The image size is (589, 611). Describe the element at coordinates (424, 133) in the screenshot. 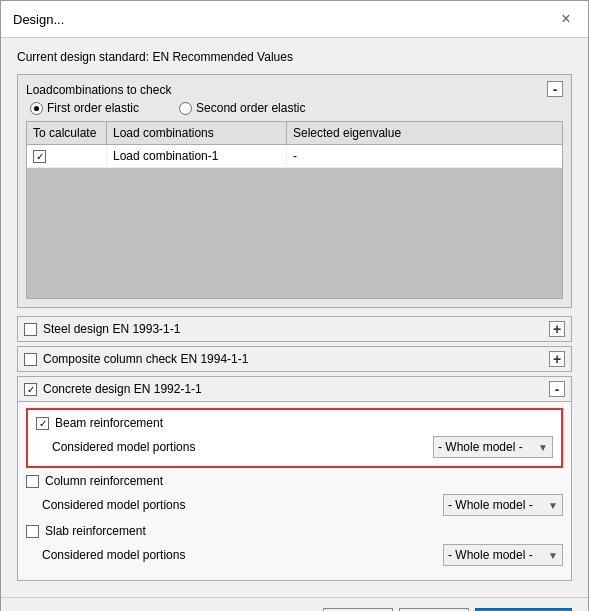

I see `col-selected-eigenvalue: Selected eigenvalue` at that location.